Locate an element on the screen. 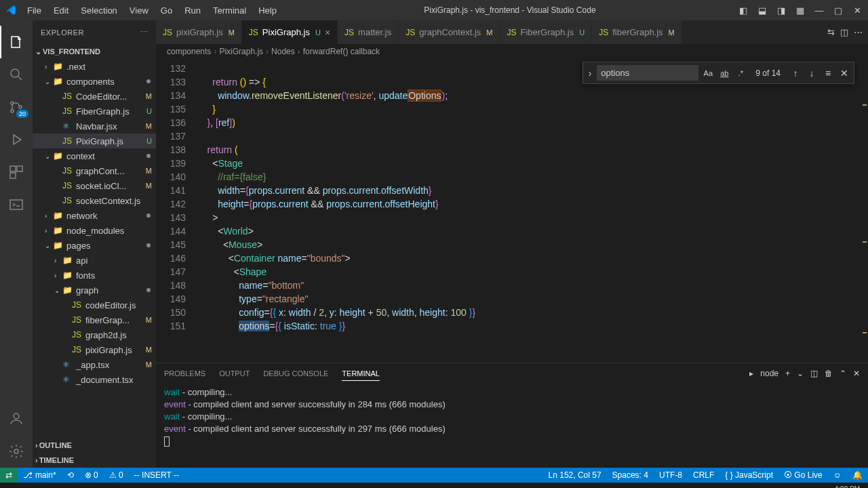 The height and width of the screenshot is (488, 868). panel-tab-output: OUTPUT is located at coordinates (235, 373).